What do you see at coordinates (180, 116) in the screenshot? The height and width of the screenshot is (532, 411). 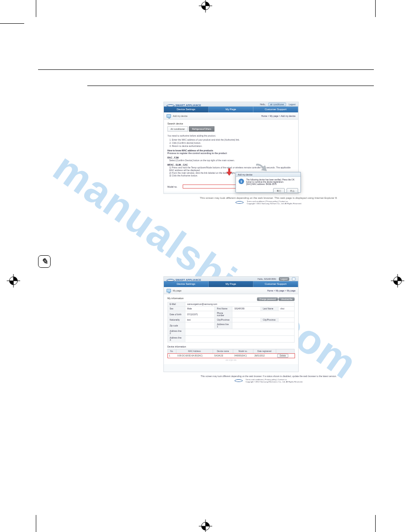 I see `panel-title: Add my device` at bounding box center [180, 116].